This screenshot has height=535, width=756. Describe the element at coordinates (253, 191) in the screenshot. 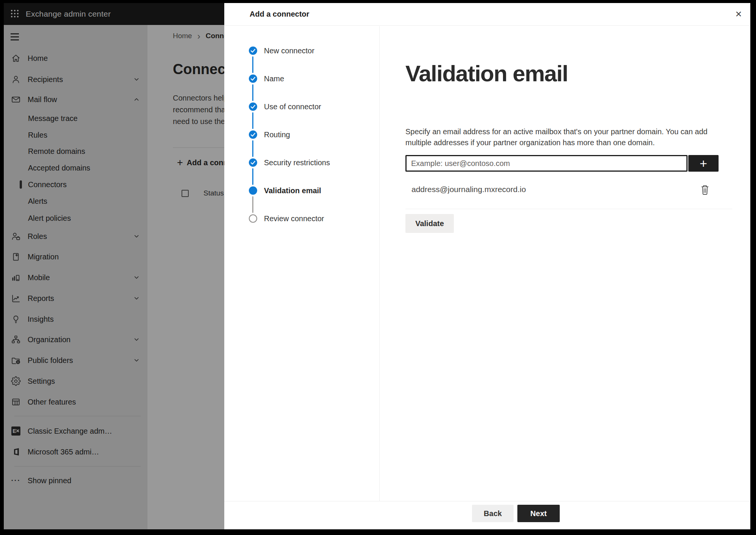

I see `step-current-icon` at that location.